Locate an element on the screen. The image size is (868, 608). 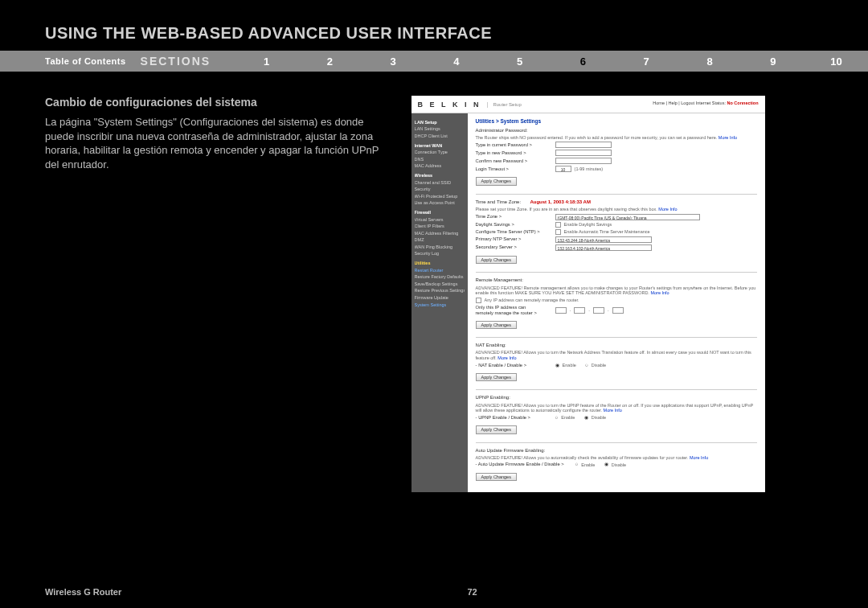
section-5: 5 is located at coordinates (519, 61).